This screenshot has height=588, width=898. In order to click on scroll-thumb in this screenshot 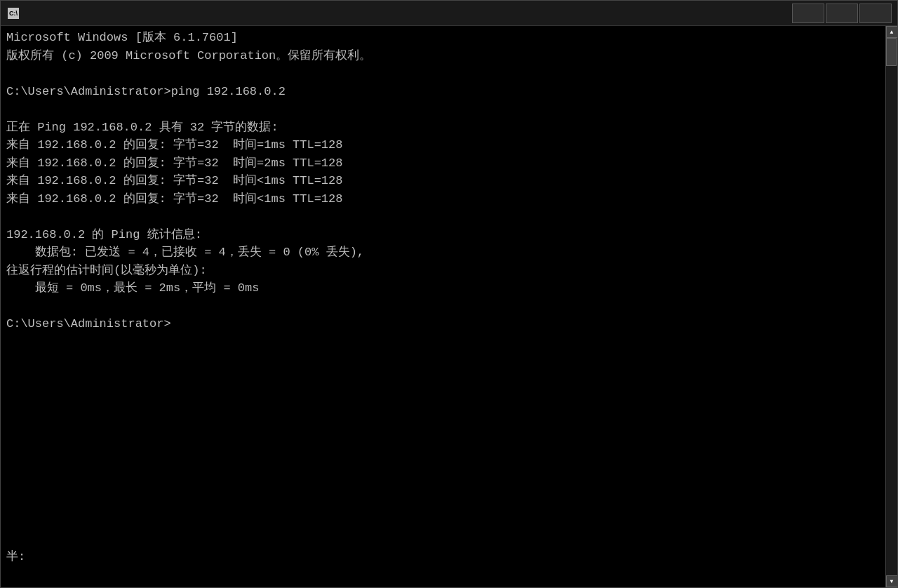, I will do `click(891, 52)`.